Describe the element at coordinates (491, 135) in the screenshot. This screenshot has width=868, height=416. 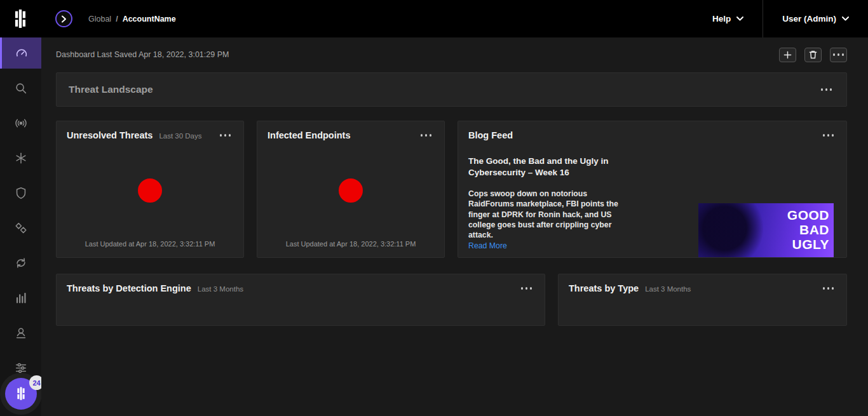
I see `widget-title: Blog Feed` at that location.